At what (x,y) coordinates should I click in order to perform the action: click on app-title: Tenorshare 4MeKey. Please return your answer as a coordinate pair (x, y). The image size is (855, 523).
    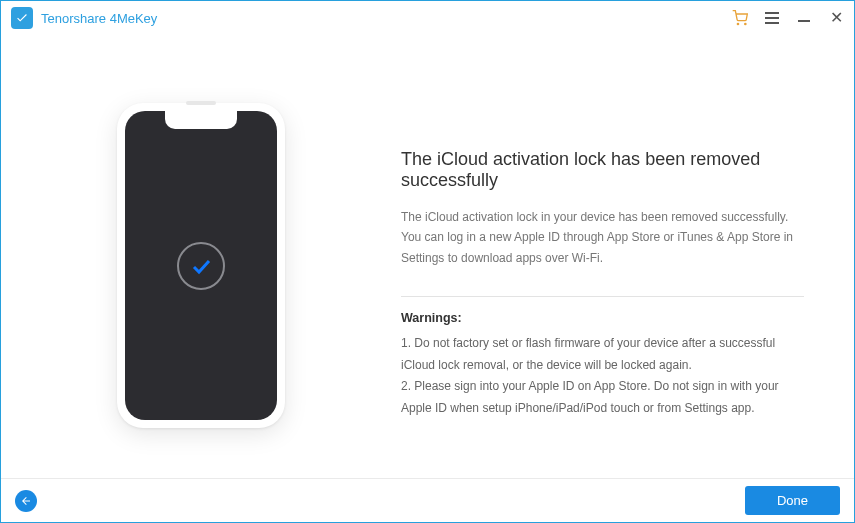
    Looking at the image, I should click on (99, 18).